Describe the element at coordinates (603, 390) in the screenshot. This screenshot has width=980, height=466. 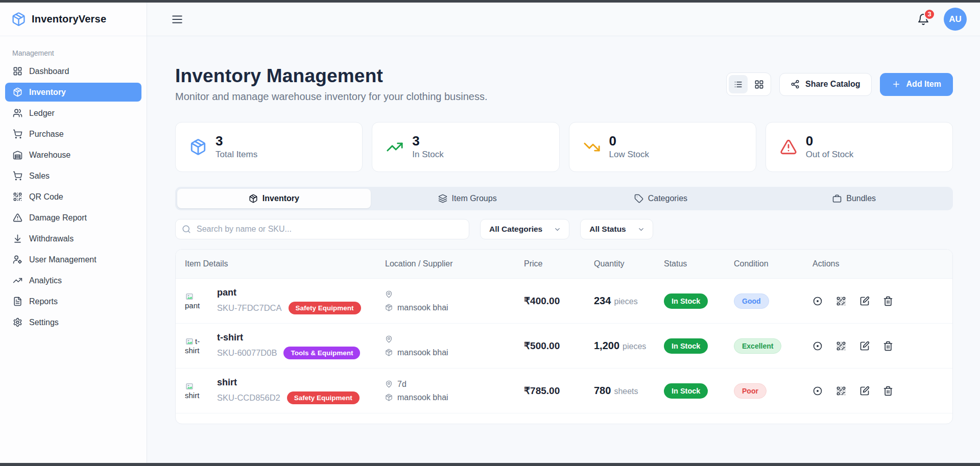
I see `item-quantity: 780` at that location.